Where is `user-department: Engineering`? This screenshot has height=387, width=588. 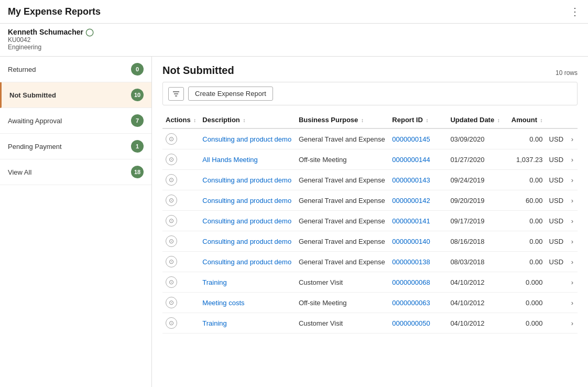 user-department: Engineering is located at coordinates (294, 47).